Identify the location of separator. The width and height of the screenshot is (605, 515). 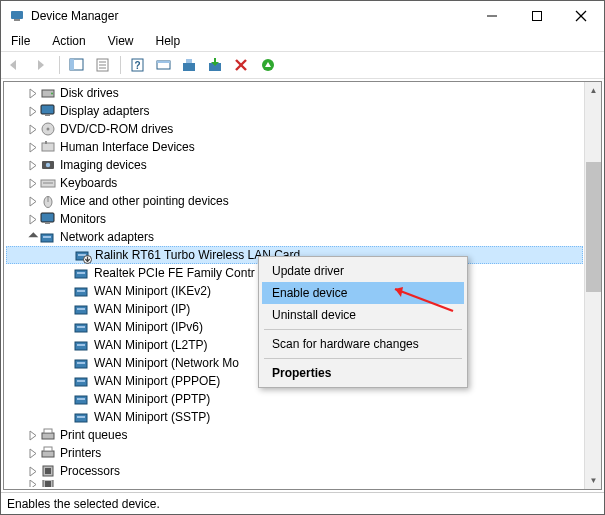
(120, 65).